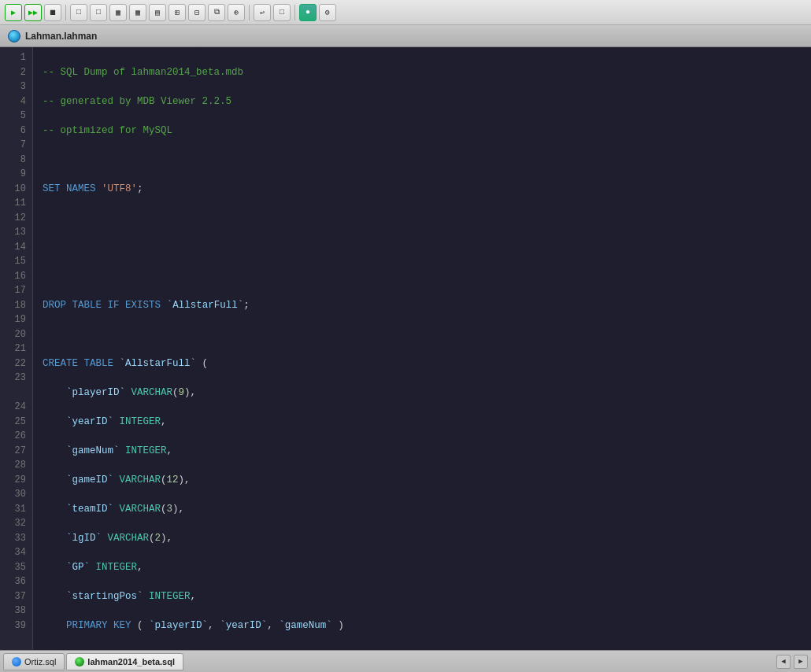 The width and height of the screenshot is (811, 672). What do you see at coordinates (427, 422) in the screenshot?
I see `code-line-13: `yearID` INTEGER,` at bounding box center [427, 422].